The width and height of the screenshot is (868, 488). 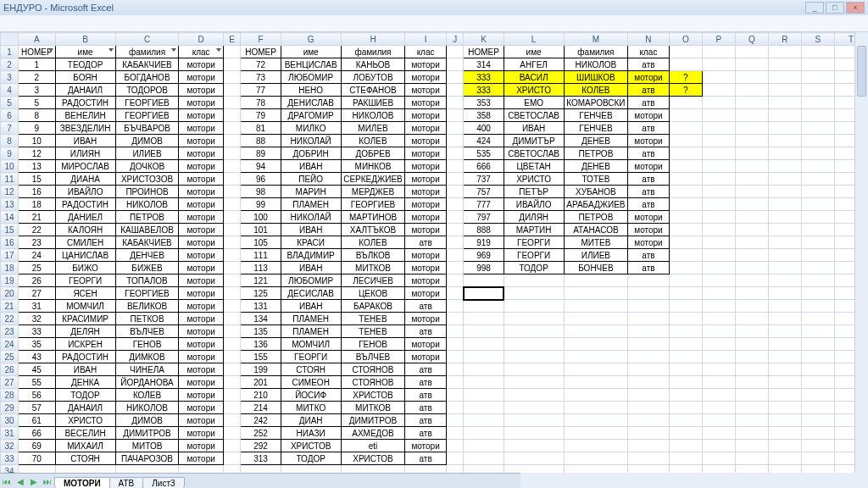 I want to click on close-button: ×, so click(x=855, y=8).